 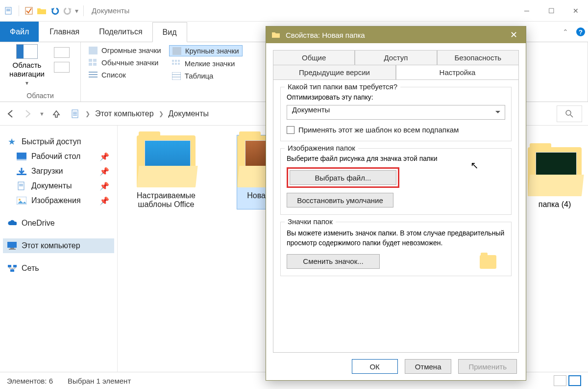 What do you see at coordinates (334, 73) in the screenshot?
I see `dialog-tab-previous-versions: Предыдущие версии` at bounding box center [334, 73].